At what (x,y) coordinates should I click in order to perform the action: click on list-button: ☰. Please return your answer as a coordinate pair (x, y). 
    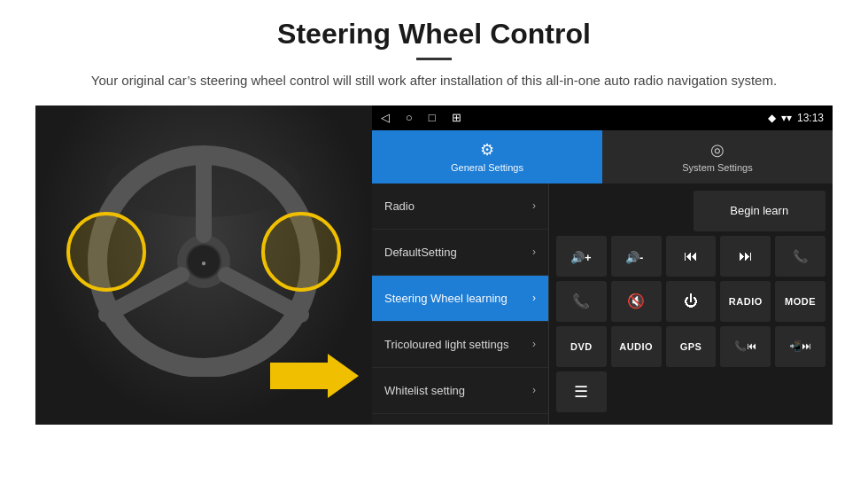
    Looking at the image, I should click on (581, 392).